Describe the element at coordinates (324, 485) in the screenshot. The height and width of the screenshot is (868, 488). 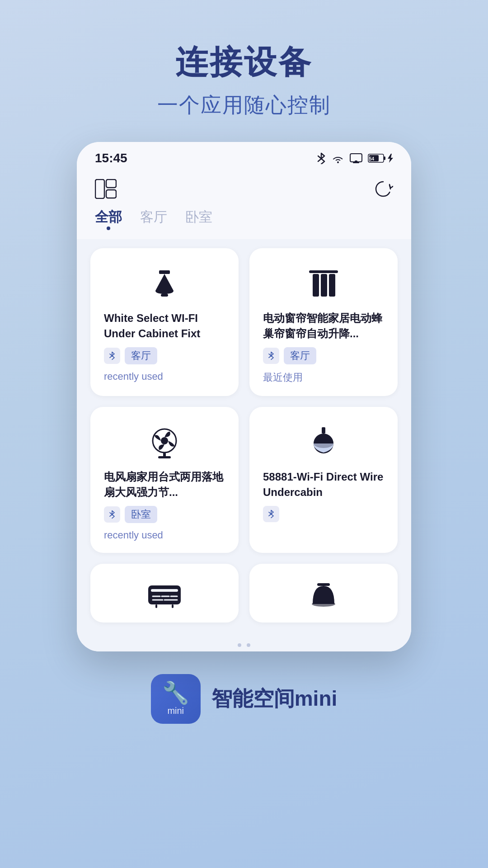
I see `device-name-4: 58881-Wi-Fi Direct Wire Undercabin` at that location.